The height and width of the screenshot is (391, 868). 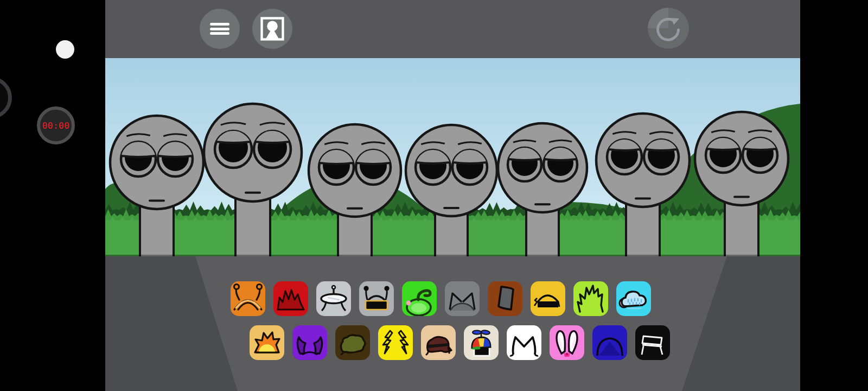 What do you see at coordinates (548, 299) in the screenshot?
I see `sound-tile-visor-dome` at bounding box center [548, 299].